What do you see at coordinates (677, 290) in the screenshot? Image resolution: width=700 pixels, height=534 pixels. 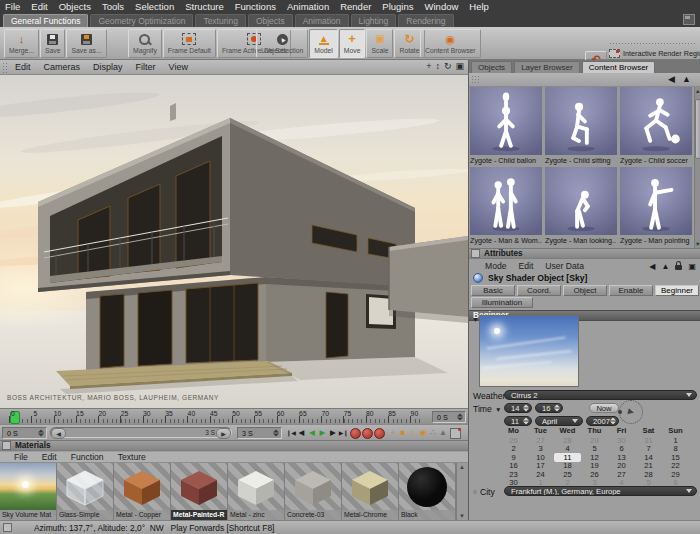 I see `attribute-tab-beginner: Beginner` at bounding box center [677, 290].